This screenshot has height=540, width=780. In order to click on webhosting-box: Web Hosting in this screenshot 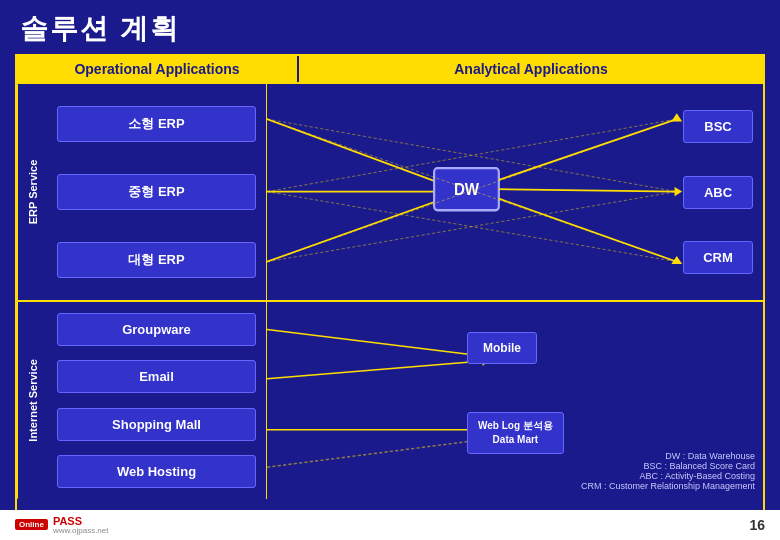, I will do `click(156, 472)`.